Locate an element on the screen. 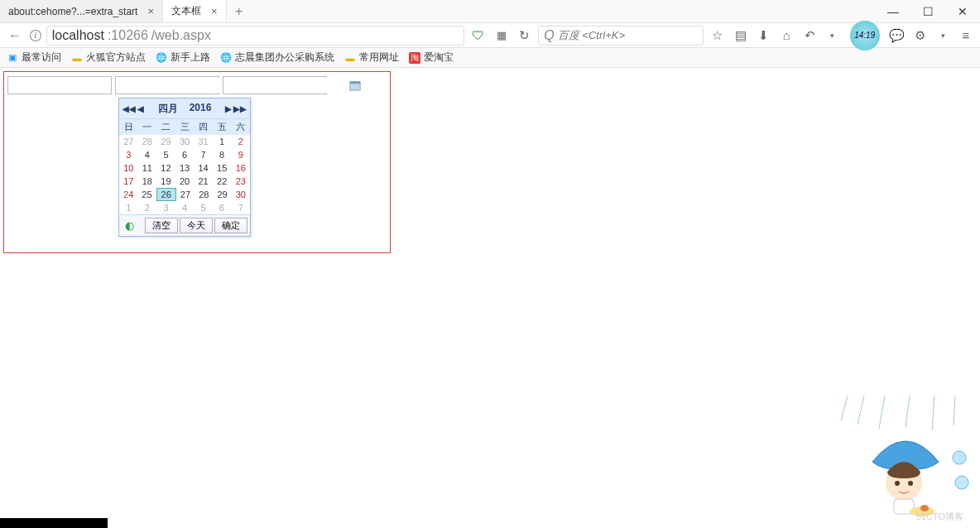  tab-title: about:cehome?...=extra_start is located at coordinates (73, 12).